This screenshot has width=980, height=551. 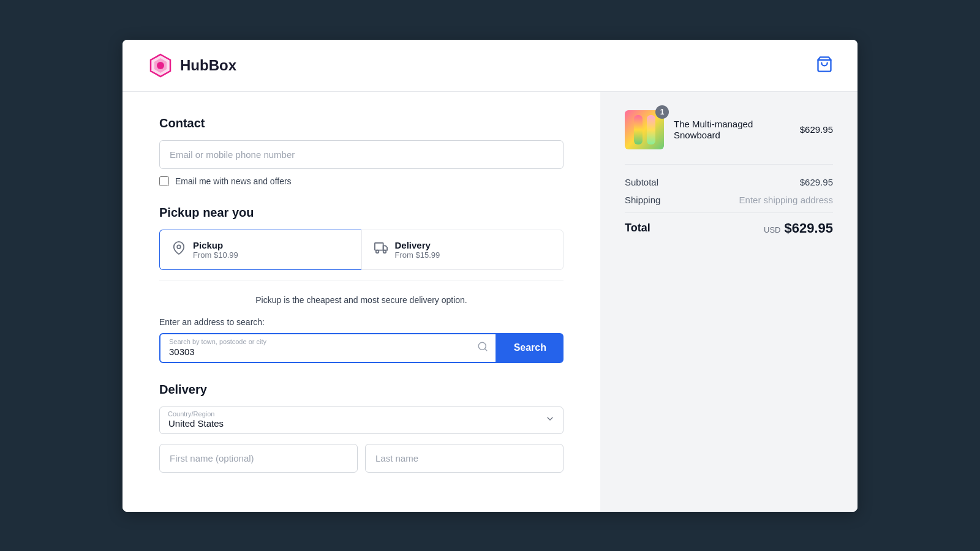 I want to click on first-name-input, so click(x=258, y=458).